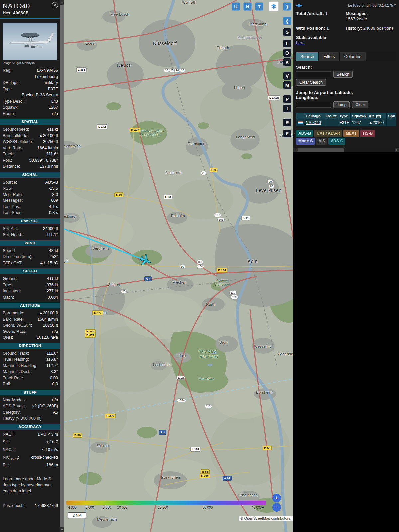  I want to click on jump-button: Jump, so click(342, 105).